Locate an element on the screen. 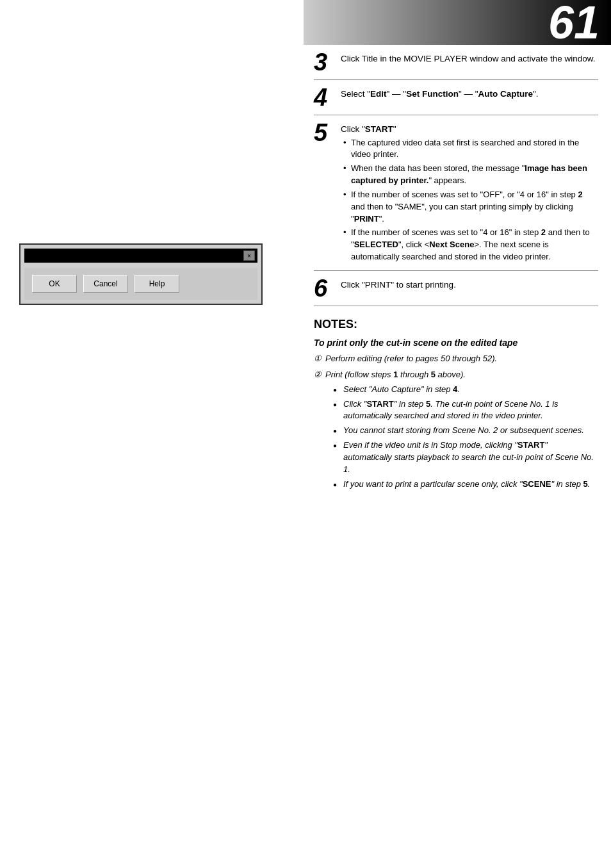 This screenshot has height=868, width=611. notes-section: NOTES: To print only the cut-in scene on… is located at coordinates (456, 404).